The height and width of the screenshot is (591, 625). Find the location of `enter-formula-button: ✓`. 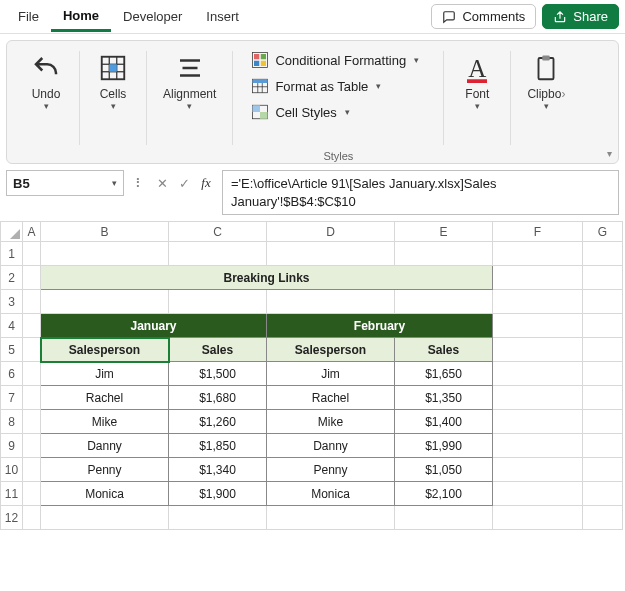

enter-formula-button: ✓ is located at coordinates (184, 183).